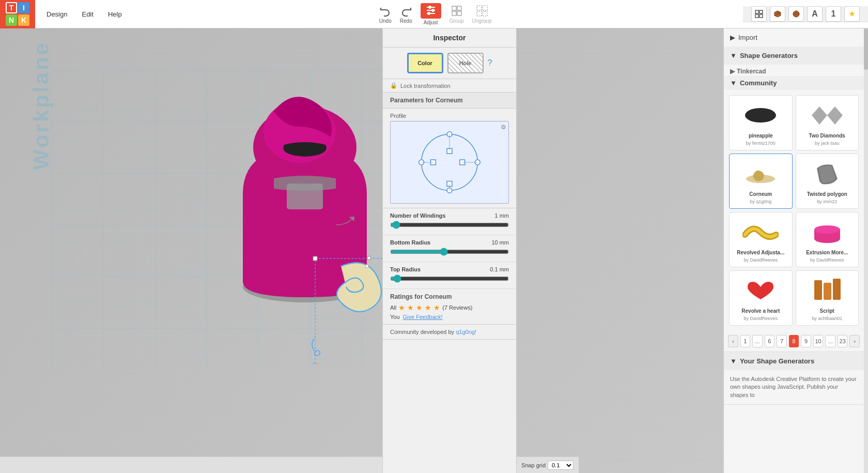 Image resolution: width=868 pixels, height=473 pixels. What do you see at coordinates (761, 298) in the screenshot?
I see `shape-card-heart: Revolve a heart by DavidReeves` at bounding box center [761, 298].